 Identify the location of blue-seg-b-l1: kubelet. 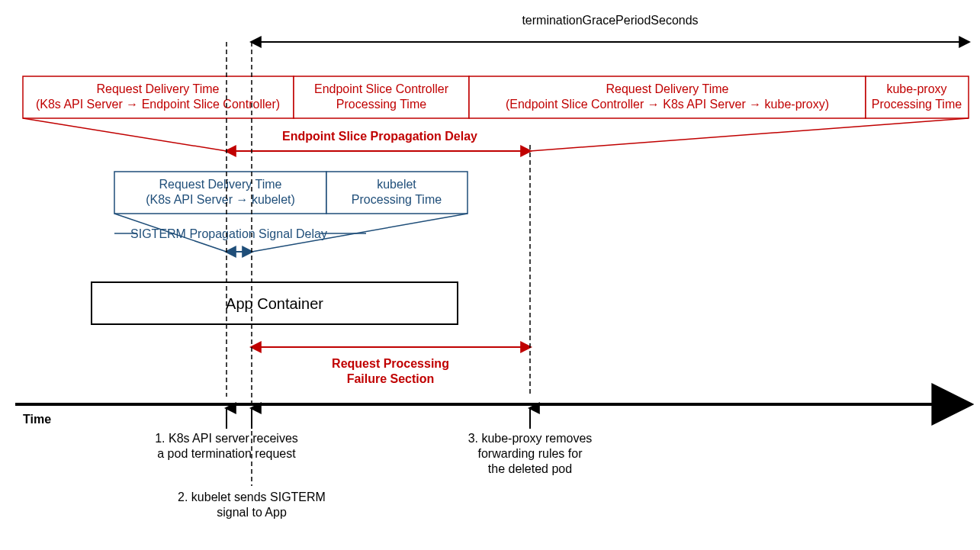
(397, 185).